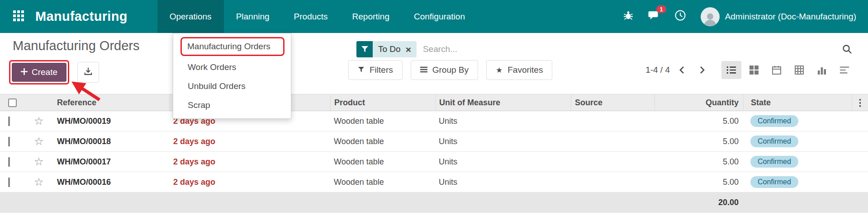 This screenshot has width=868, height=220. I want to click on menu-configuration: Configuration, so click(440, 16).